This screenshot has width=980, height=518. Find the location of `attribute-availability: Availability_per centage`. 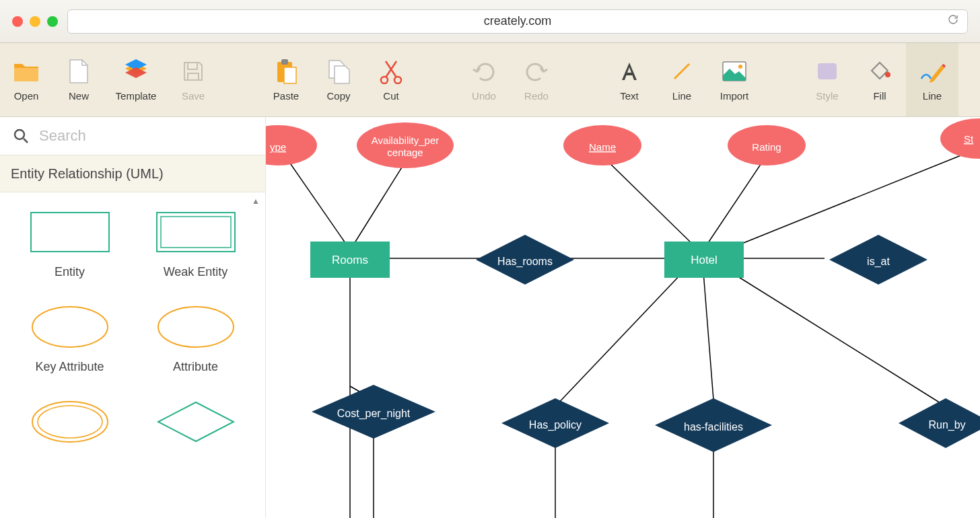

attribute-availability: Availability_per centage is located at coordinates (405, 145).